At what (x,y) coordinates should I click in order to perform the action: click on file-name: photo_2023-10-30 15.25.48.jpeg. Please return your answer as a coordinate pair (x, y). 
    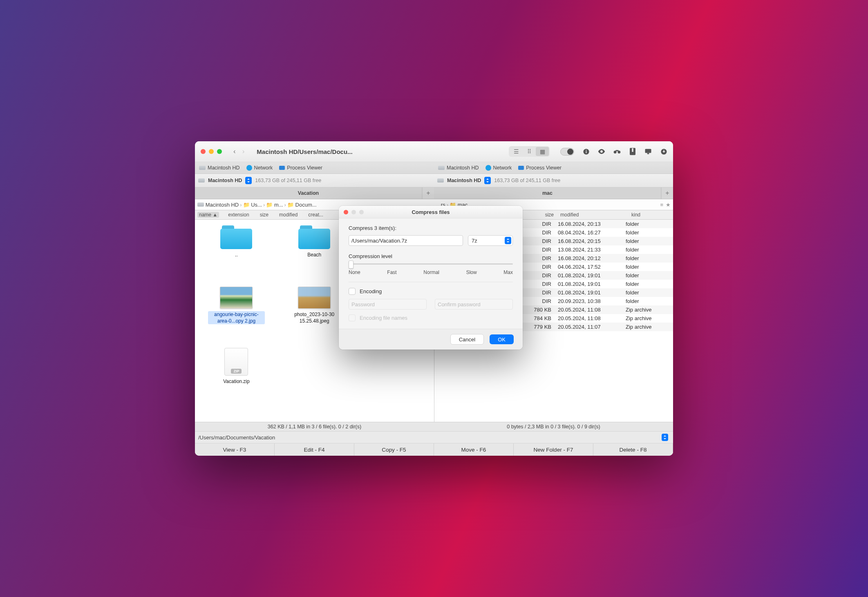
    Looking at the image, I should click on (315, 318).